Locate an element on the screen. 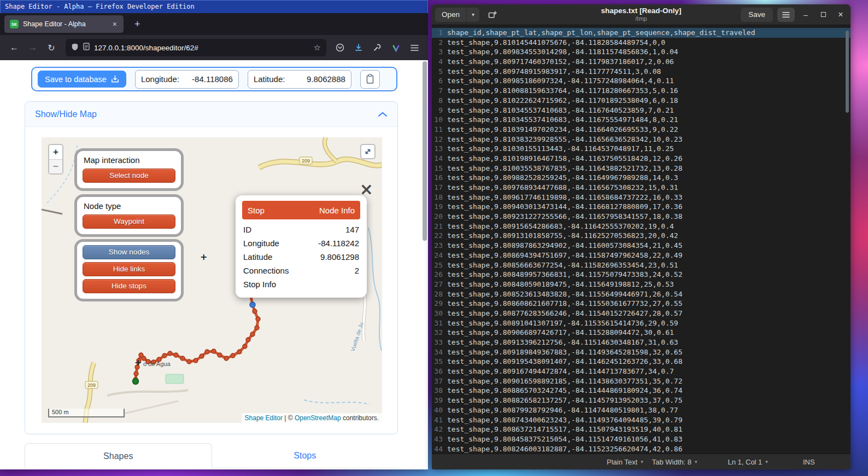 The image size is (868, 476). fullscreen-button is located at coordinates (368, 152).